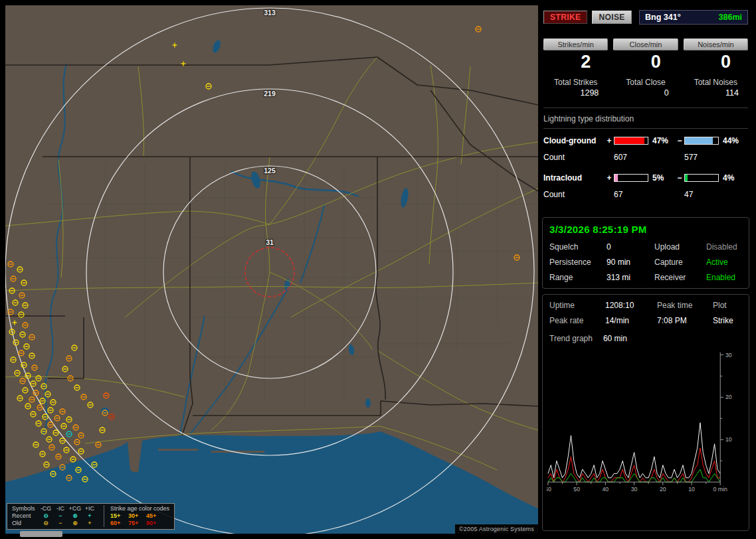 This screenshot has height=539, width=756. What do you see at coordinates (565, 17) in the screenshot?
I see `strike-toggle-button: STRIKE` at bounding box center [565, 17].